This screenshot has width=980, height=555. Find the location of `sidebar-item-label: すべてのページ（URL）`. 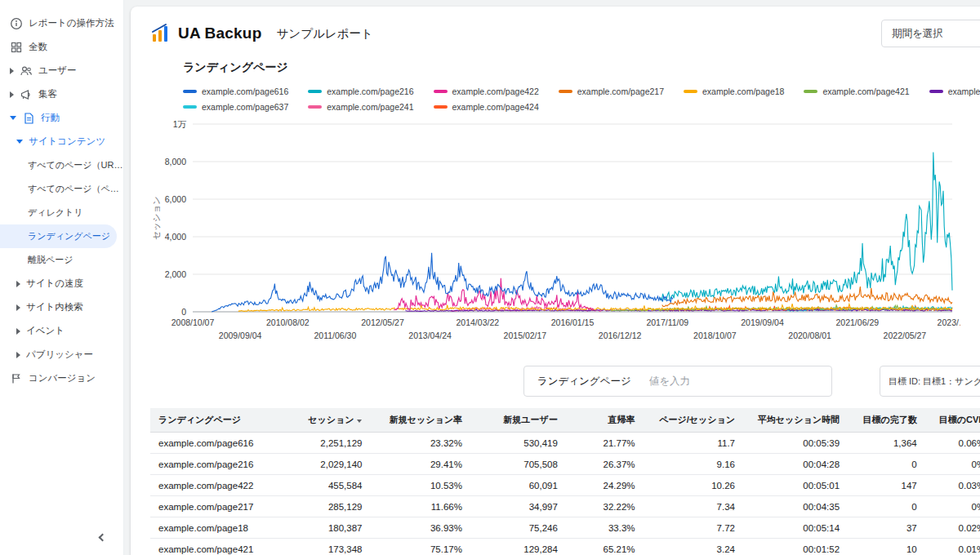

sidebar-item-label: すべてのページ（URL） is located at coordinates (75, 165).